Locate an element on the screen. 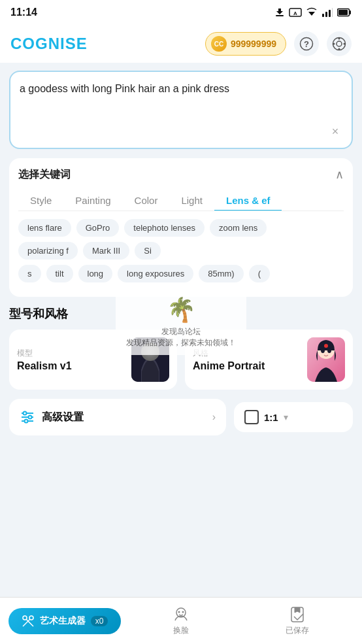 The width and height of the screenshot is (362, 644). nav-saved: 已保存 is located at coordinates (297, 621).